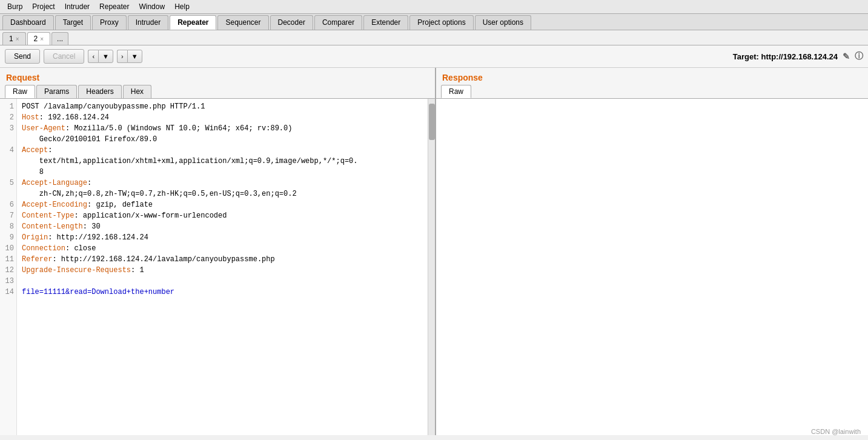  I want to click on tab-proxy: Proxy, so click(109, 22).